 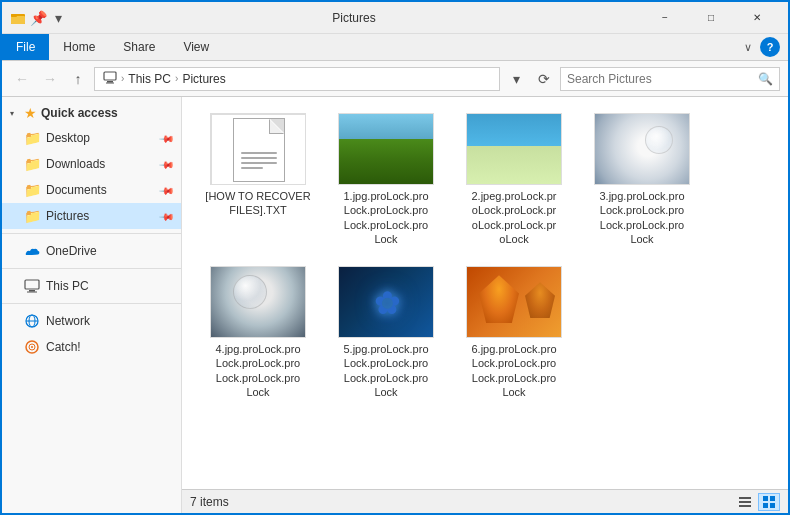 What do you see at coordinates (58, 18) in the screenshot?
I see `dropdown-arrow-icon: ▾` at bounding box center [58, 18].